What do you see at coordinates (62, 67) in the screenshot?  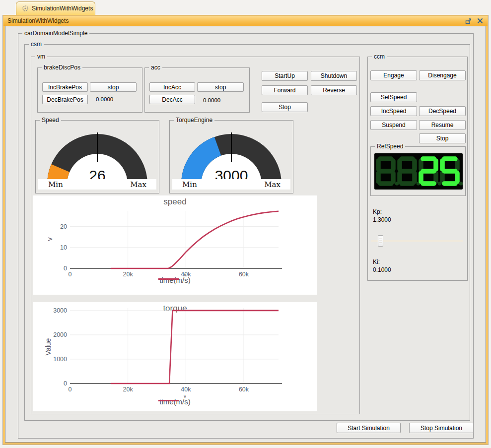 I see `group-label: brakeDiscPos` at bounding box center [62, 67].